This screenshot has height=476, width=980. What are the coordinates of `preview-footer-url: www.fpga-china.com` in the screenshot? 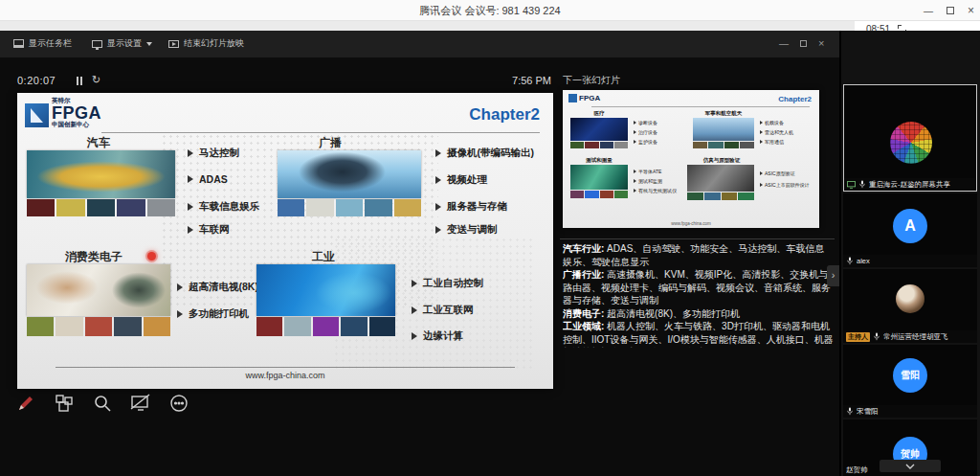 It's located at (691, 224).